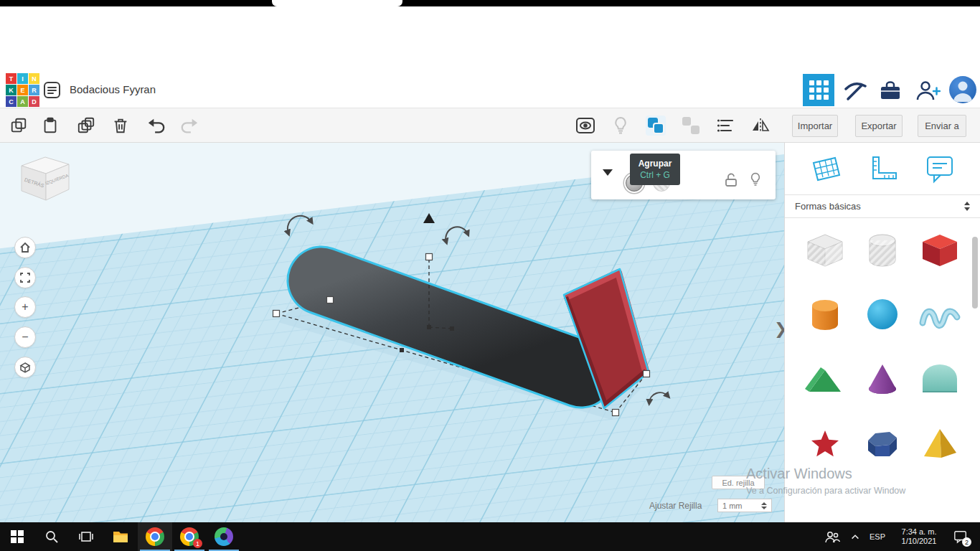 This screenshot has height=551, width=980. I want to click on shape-transparent-cylinder, so click(882, 250).